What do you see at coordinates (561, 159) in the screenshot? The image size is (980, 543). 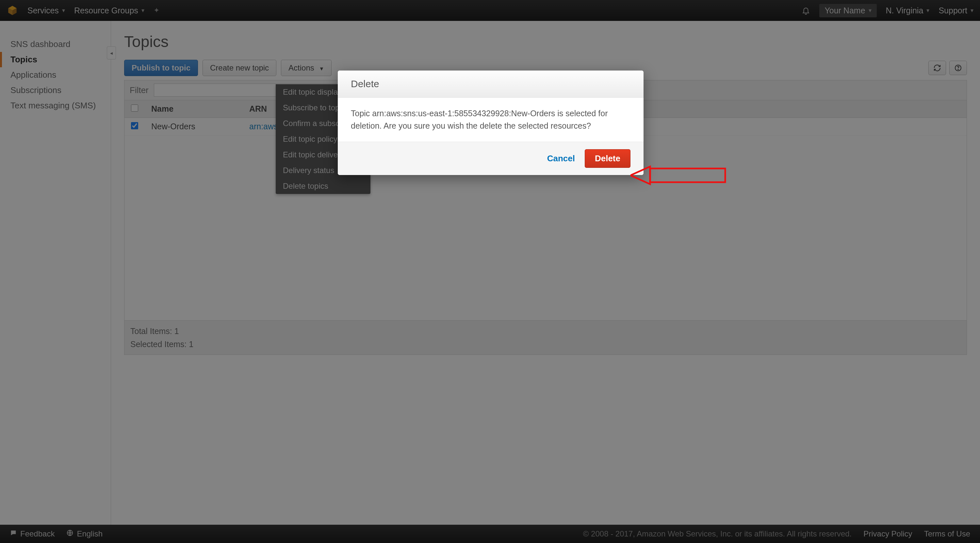 I see `cancel-button: Cancel` at bounding box center [561, 159].